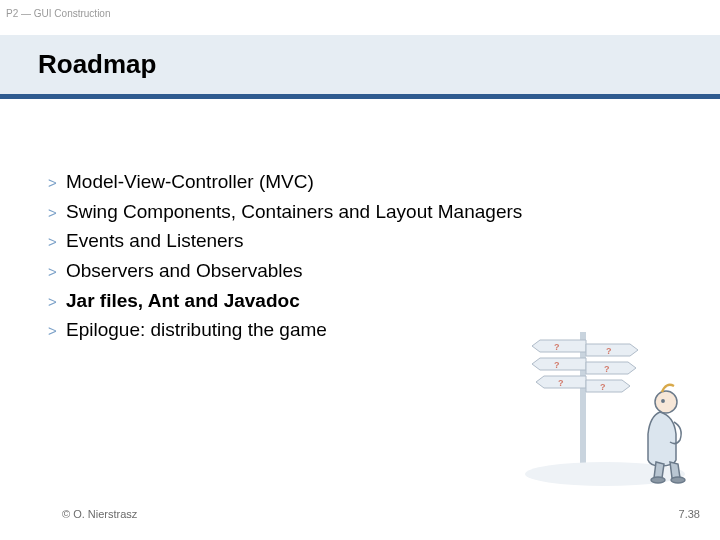  I want to click on breadcrumb: P2 — GUI Construction, so click(360, 10).